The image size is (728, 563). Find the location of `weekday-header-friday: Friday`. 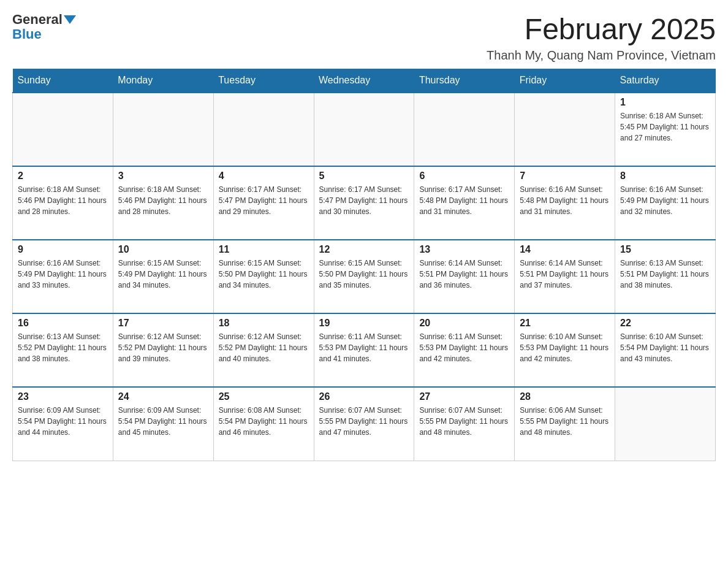

weekday-header-friday: Friday is located at coordinates (565, 81).